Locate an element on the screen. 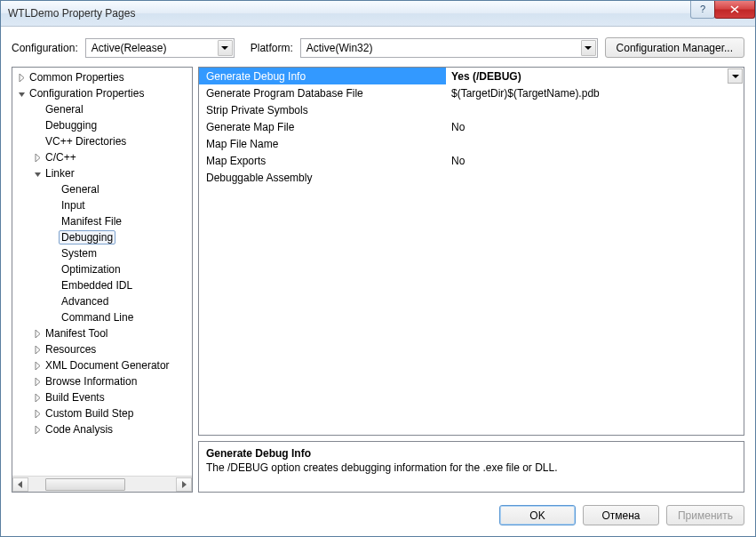 The height and width of the screenshot is (537, 756). platform-value: Active(Win32) is located at coordinates (339, 48).